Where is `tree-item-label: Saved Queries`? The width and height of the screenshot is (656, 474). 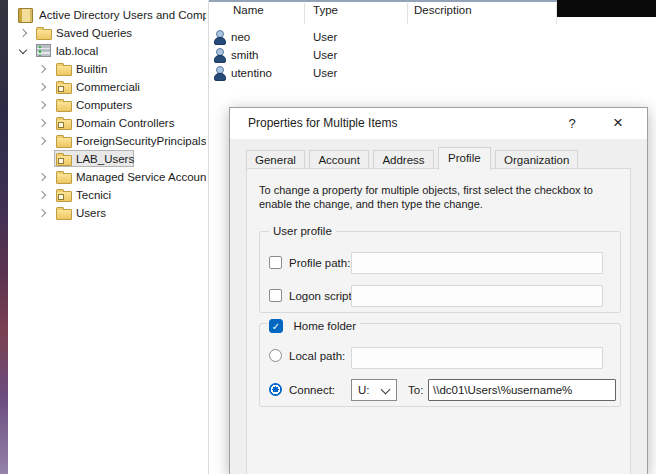 tree-item-label: Saved Queries is located at coordinates (131, 33).